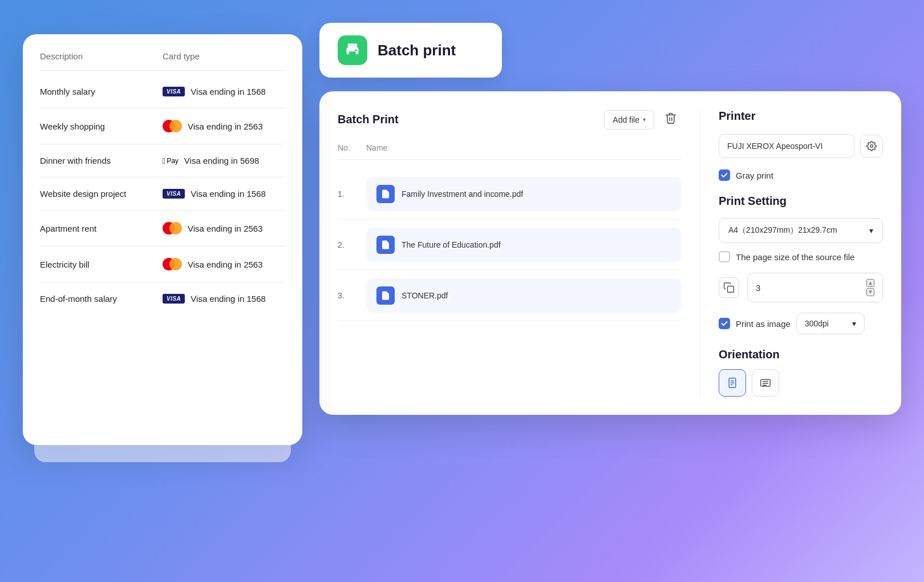  I want to click on copies-decrement-button: ▼, so click(870, 292).